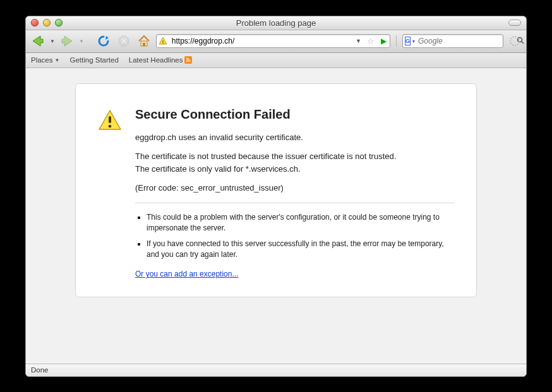 This screenshot has height=392, width=552. What do you see at coordinates (144, 41) in the screenshot?
I see `home-icon` at bounding box center [144, 41].